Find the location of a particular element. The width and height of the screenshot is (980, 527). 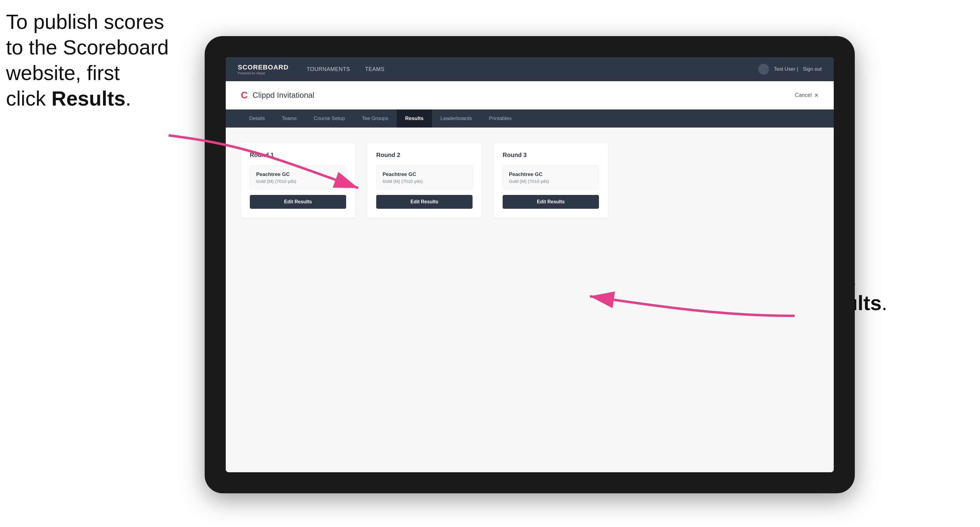

tab-tee-groups: Tee Groups is located at coordinates (375, 119).